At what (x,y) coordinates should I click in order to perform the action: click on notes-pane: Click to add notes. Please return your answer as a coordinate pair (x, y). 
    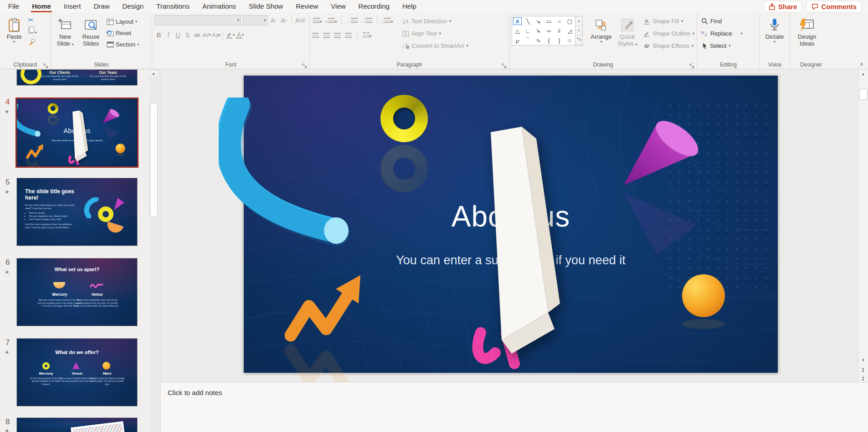
    Looking at the image, I should click on (514, 407).